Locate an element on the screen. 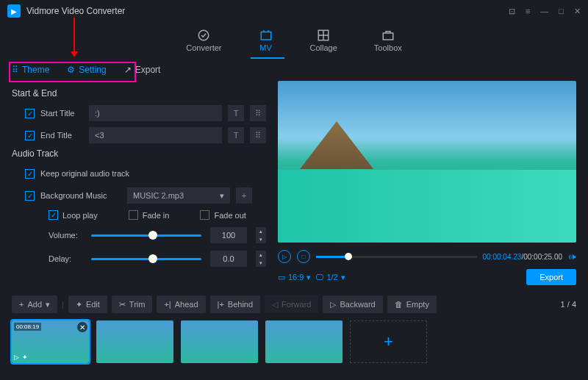  chevron-down-icon: ▾ is located at coordinates (222, 196).